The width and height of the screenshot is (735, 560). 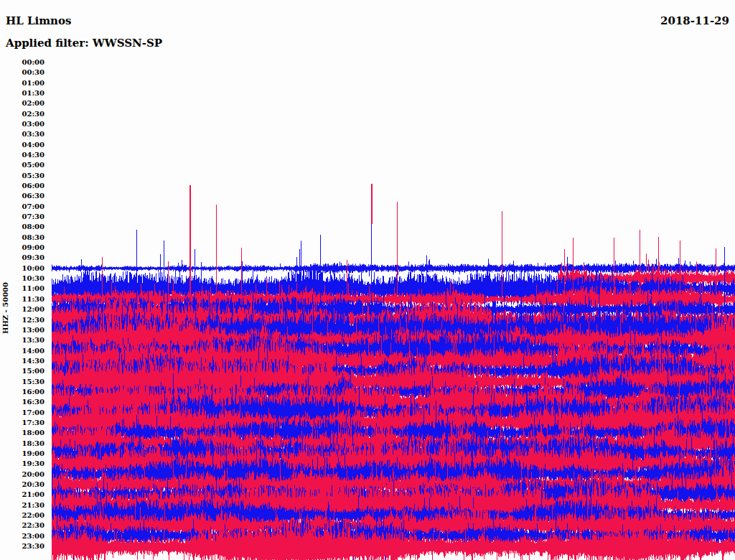 I want to click on time-label: 00:00, so click(x=22, y=62).